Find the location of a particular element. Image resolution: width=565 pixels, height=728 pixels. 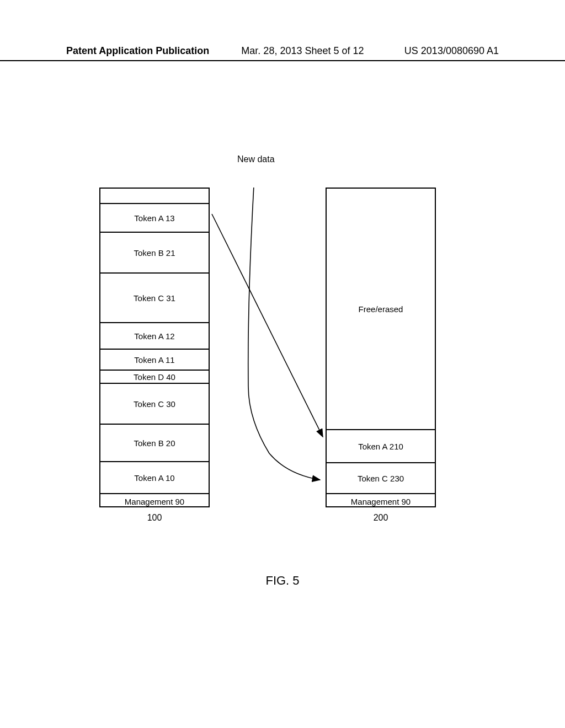

block-cell: Free/erased is located at coordinates (381, 309).